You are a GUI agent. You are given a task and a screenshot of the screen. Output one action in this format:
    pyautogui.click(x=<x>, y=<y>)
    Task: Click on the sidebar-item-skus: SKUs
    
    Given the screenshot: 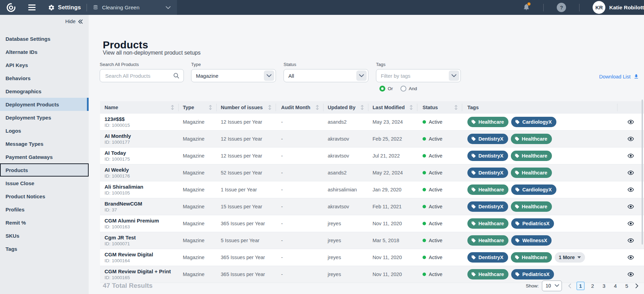 What is the action you would take?
    pyautogui.click(x=44, y=236)
    